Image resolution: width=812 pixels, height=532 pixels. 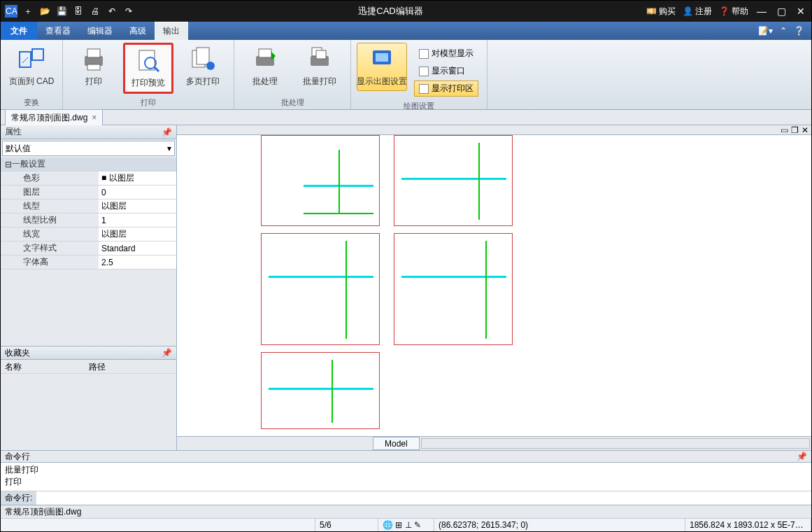 What do you see at coordinates (406, 75) in the screenshot?
I see `ribbon: 页面到 CAD 变换 打印 打印预览 多页打印 打印 批处理` at bounding box center [406, 75].